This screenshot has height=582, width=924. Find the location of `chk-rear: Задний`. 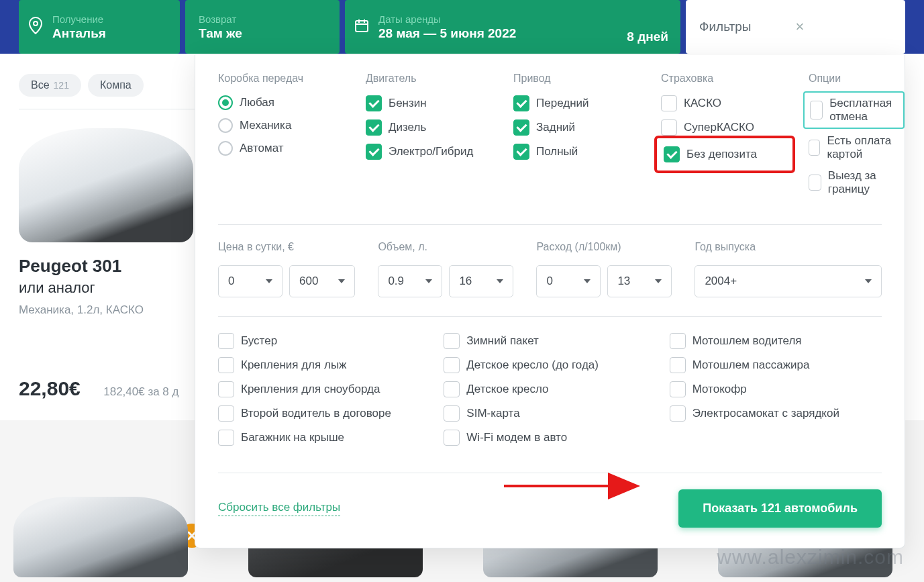

chk-rear: Задний is located at coordinates (577, 128).